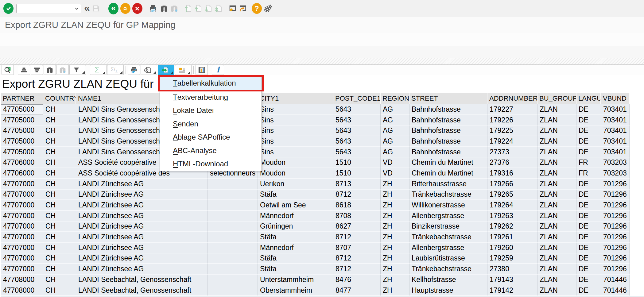  Describe the element at coordinates (513, 110) in the screenshot. I see `table-cell-ADDRNUMBER: 179227` at that location.